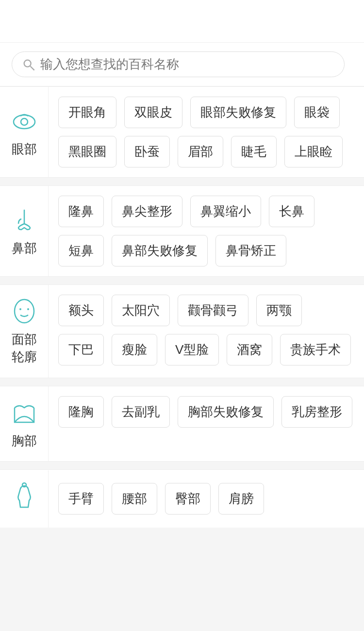 The height and width of the screenshot is (631, 364). Describe the element at coordinates (141, 412) in the screenshot. I see `tag: 去副乳` at that location.